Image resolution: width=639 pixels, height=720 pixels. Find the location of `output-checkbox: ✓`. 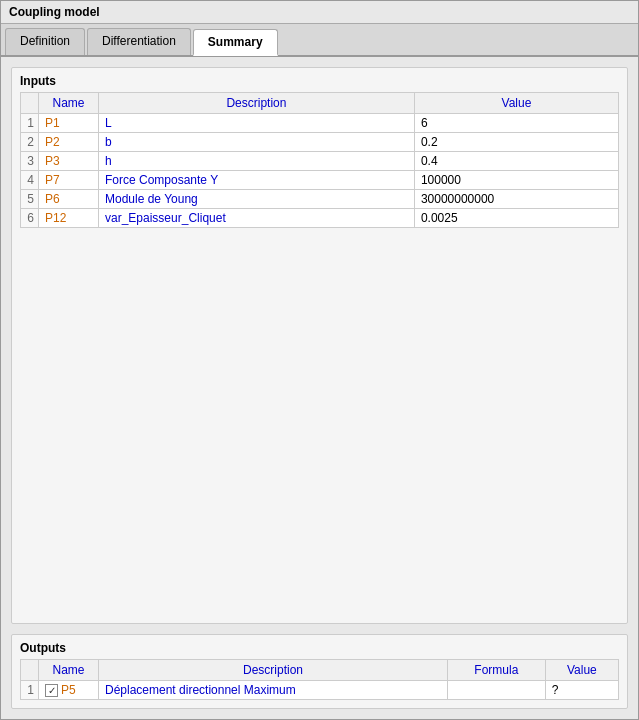

output-checkbox: ✓ is located at coordinates (52, 690).